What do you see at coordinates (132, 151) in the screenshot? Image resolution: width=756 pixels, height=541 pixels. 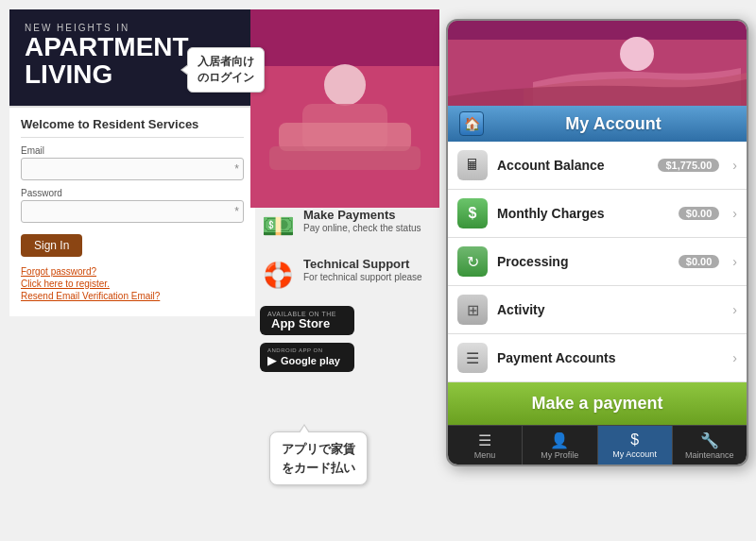 I see `email-label: Email` at bounding box center [132, 151].